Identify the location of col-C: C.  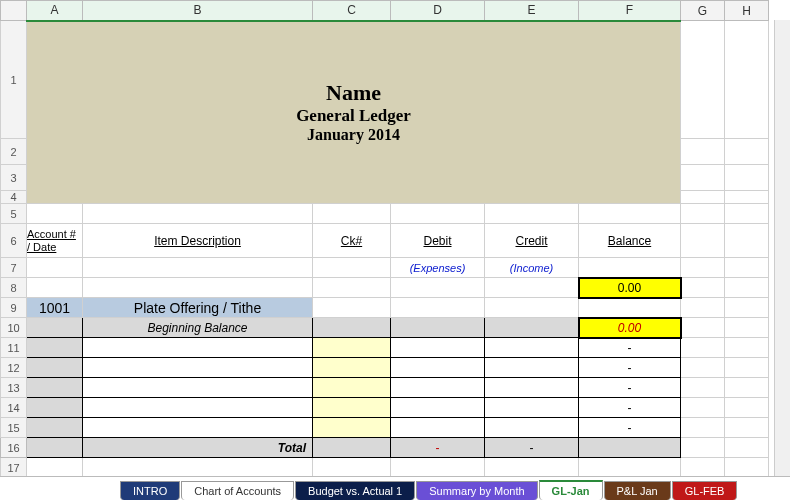
(352, 11).